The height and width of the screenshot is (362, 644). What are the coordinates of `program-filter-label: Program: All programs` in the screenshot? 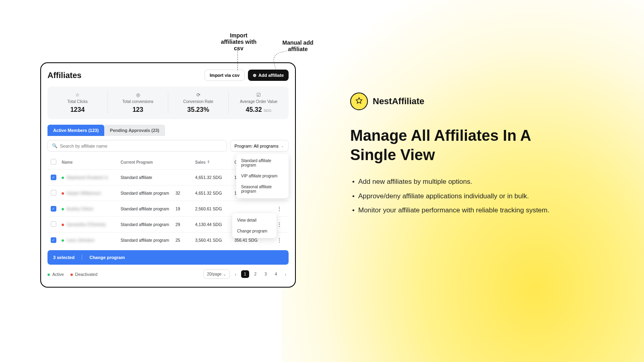 It's located at (257, 146).